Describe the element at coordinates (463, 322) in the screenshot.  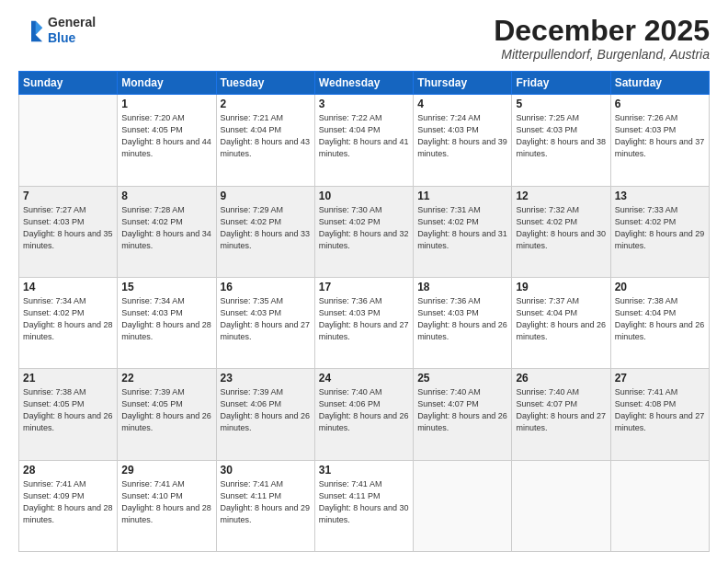
I see `day-cell-18: 18Sunrise: 7:36 AMSunset: 4:03 PMDayligh…` at that location.